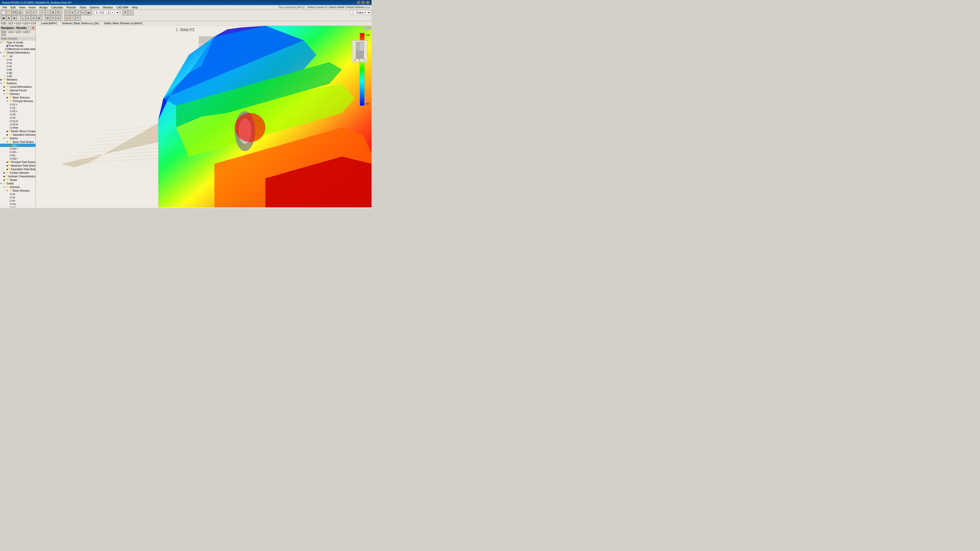 Image resolution: width=980 pixels, height=551 pixels. I want to click on tree-local-def: ▶ 📁 Local Deformations, so click(18, 87).